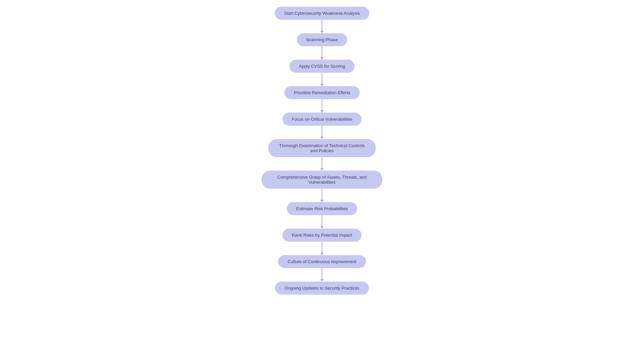 This screenshot has width=644, height=362. I want to click on flow-node-ongoing: Ongoing Updates to Security Practices, so click(322, 288).